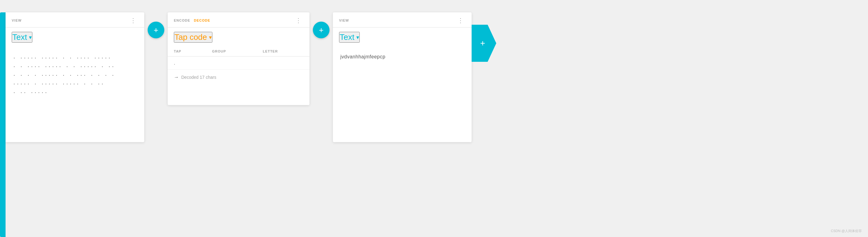 This screenshot has width=868, height=237. I want to click on cell-letter, so click(283, 63).